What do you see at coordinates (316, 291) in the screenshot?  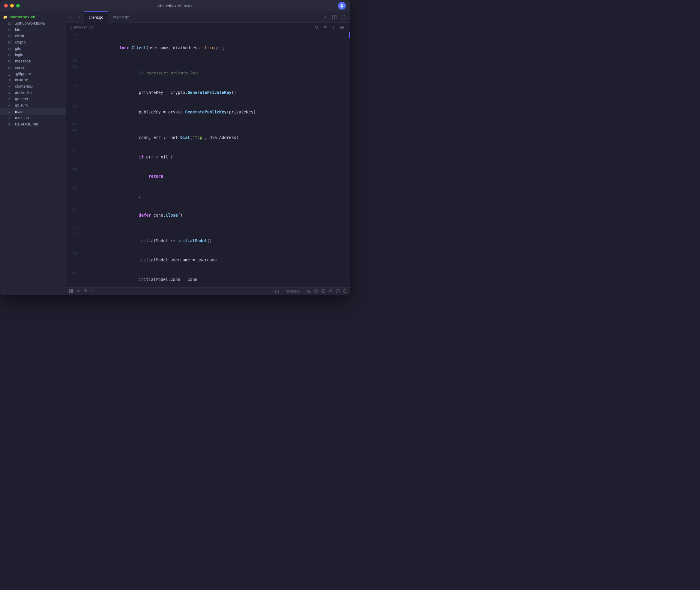 I see `file-icon-status` at bounding box center [316, 291].